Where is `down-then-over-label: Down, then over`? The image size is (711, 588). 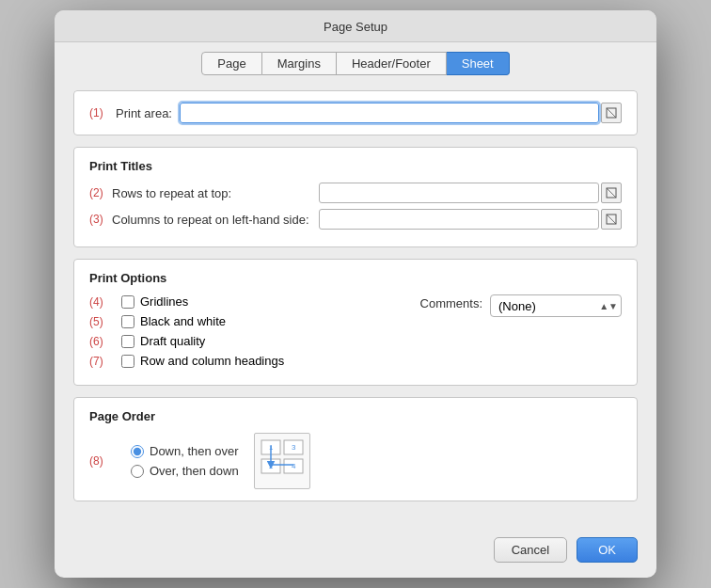 down-then-over-label: Down, then over is located at coordinates (194, 452).